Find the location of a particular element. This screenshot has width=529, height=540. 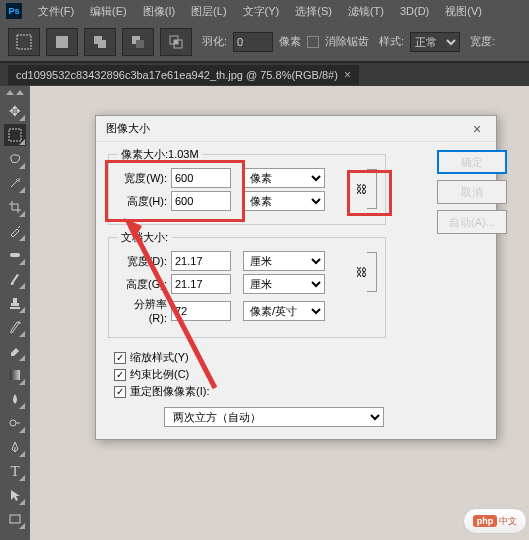

style-label: 样式: is located at coordinates (392, 42).